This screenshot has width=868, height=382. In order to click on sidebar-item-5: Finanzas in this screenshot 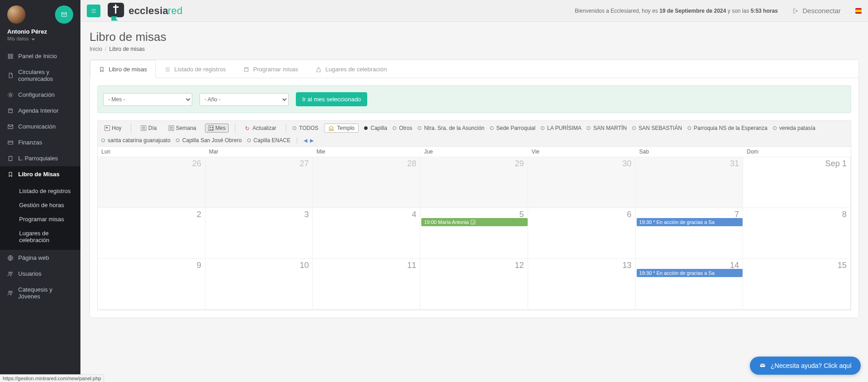, I will do `click(40, 143)`.